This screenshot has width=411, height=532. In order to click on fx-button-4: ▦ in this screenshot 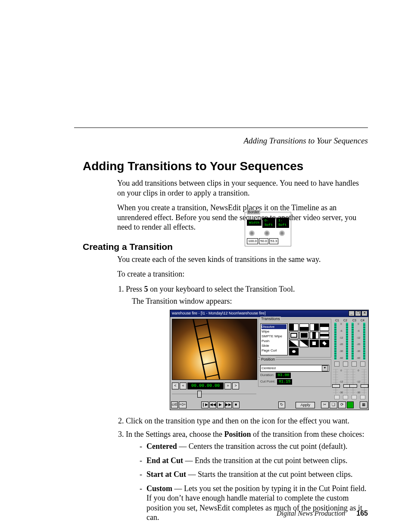, I will do `click(364, 405)`.